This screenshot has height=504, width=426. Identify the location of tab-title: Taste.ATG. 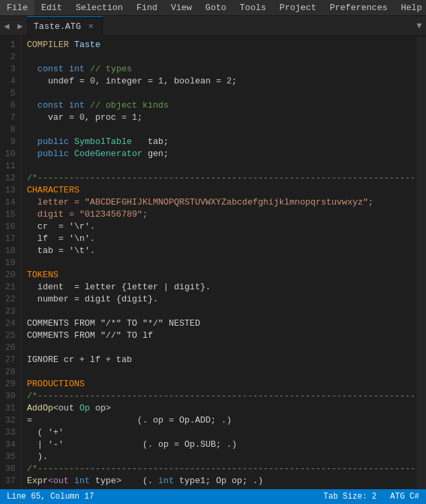
(57, 27).